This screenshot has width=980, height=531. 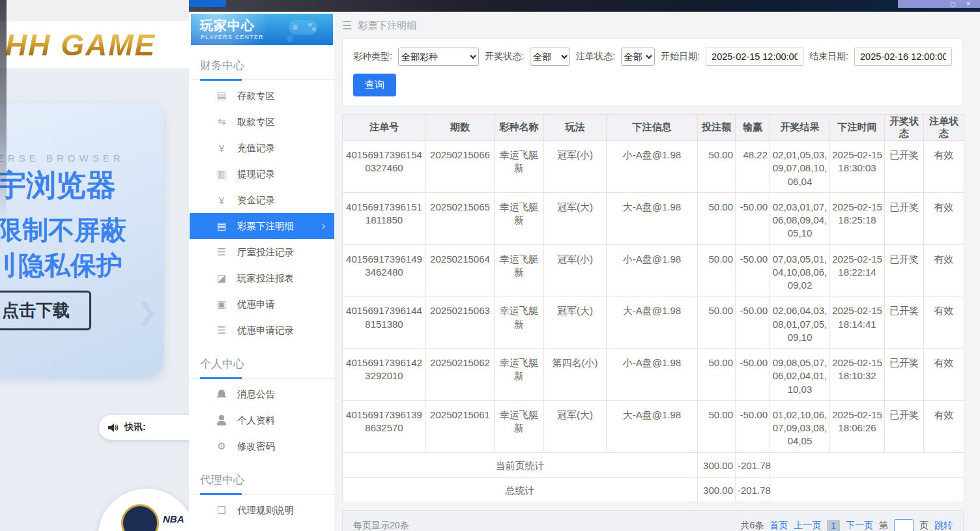 I want to click on sidebar-item-0-2: ¥充值记录, so click(x=262, y=148).